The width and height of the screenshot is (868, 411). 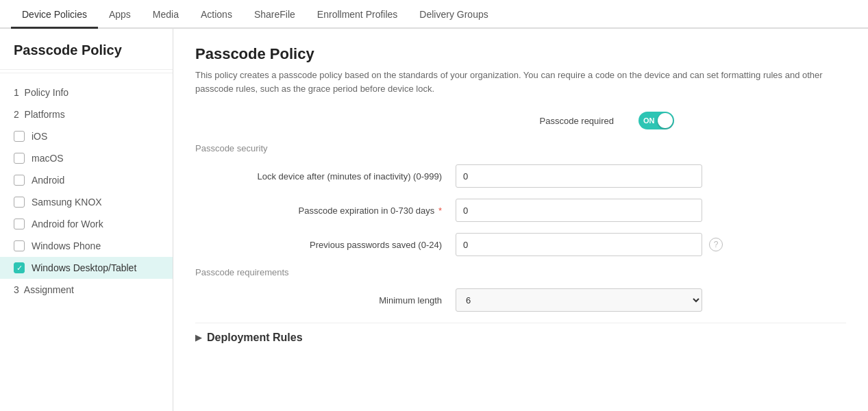 I want to click on form-row-passcode-expiration: Passcode expiration in 0-730 days *, so click(x=521, y=210).